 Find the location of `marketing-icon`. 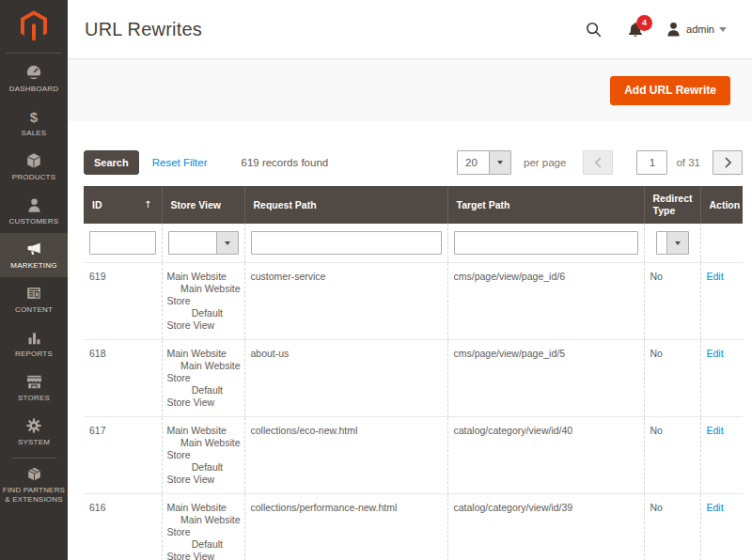

marketing-icon is located at coordinates (34, 250).